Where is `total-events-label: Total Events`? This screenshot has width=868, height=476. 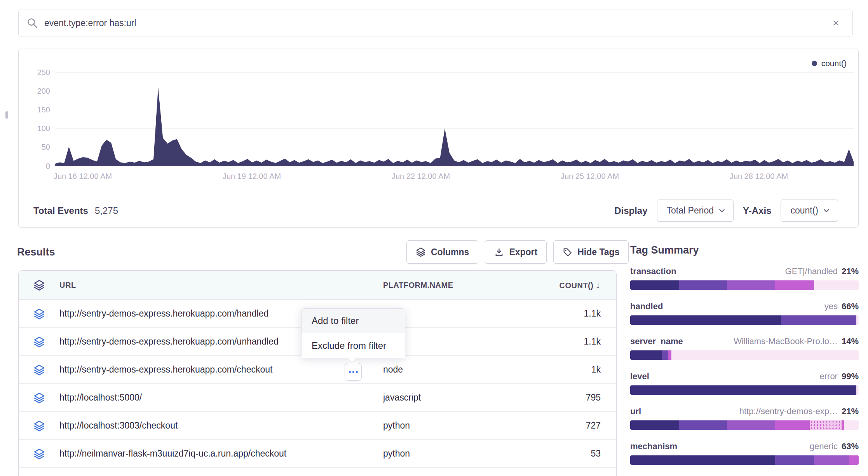
total-events-label: Total Events is located at coordinates (61, 211).